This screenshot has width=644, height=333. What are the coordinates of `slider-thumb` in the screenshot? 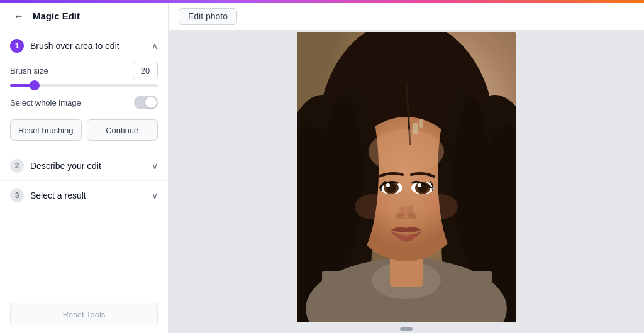 It's located at (35, 85).